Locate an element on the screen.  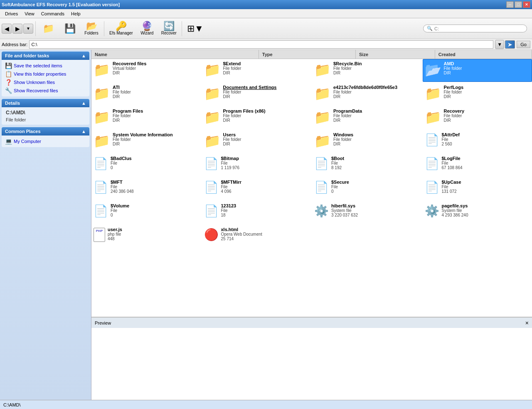
file-size-label: 3 220 037 632 is located at coordinates (345, 215).